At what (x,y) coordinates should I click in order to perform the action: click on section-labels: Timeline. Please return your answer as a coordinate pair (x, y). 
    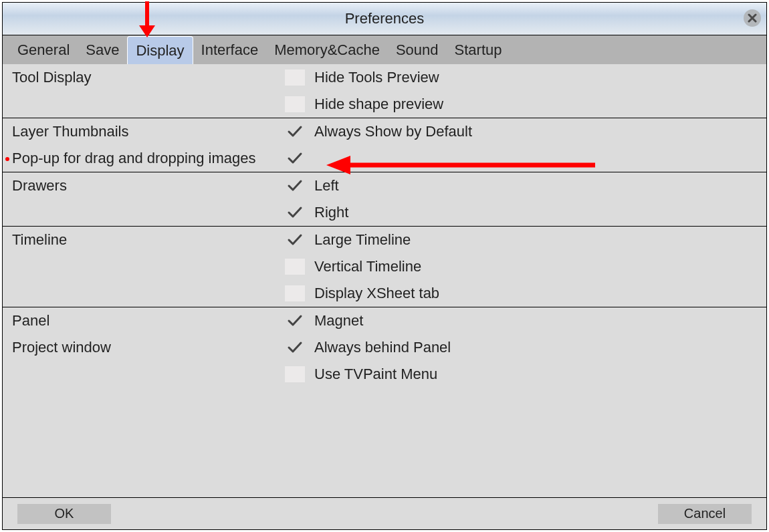
    Looking at the image, I should click on (148, 267).